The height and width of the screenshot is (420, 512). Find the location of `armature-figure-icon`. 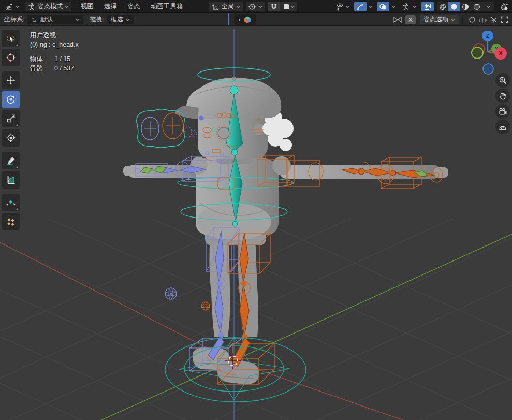

armature-figure-icon is located at coordinates (406, 7).